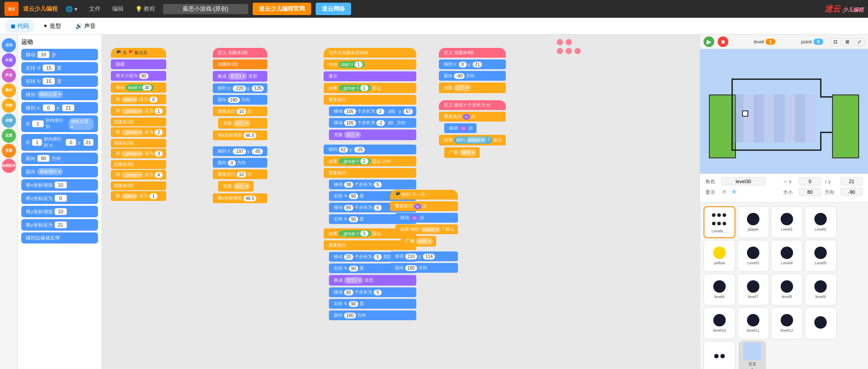 Image resolution: width=868 pixels, height=369 pixels. I want to click on block-set-y: 将y坐标设为 21, so click(59, 225).